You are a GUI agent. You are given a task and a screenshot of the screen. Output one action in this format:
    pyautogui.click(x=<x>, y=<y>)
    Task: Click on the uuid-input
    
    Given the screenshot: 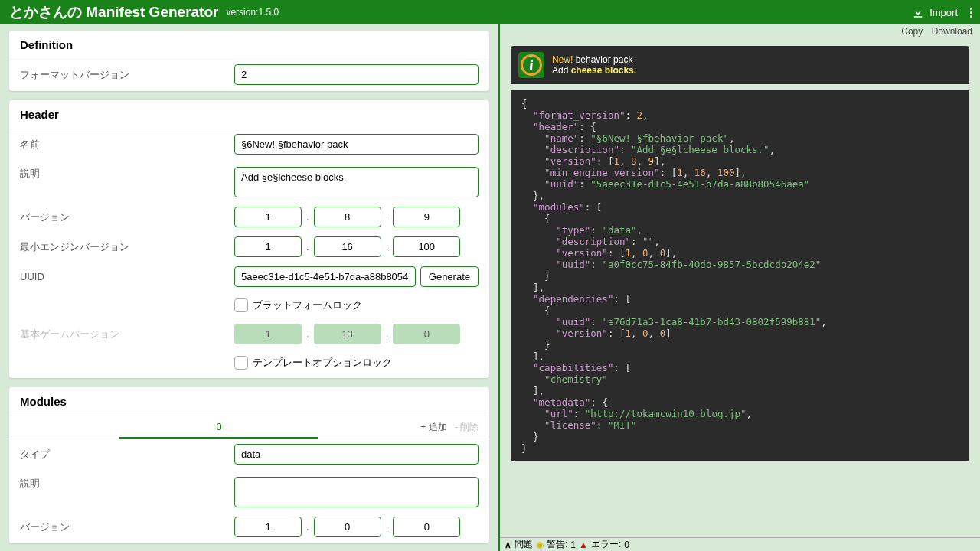 What is the action you would take?
    pyautogui.click(x=325, y=277)
    